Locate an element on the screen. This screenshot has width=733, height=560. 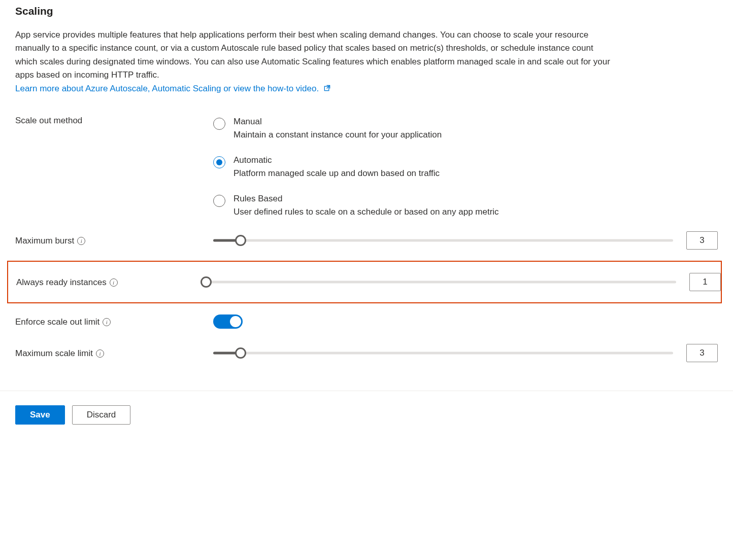
maximum-scale-limit-slider is located at coordinates (443, 353).